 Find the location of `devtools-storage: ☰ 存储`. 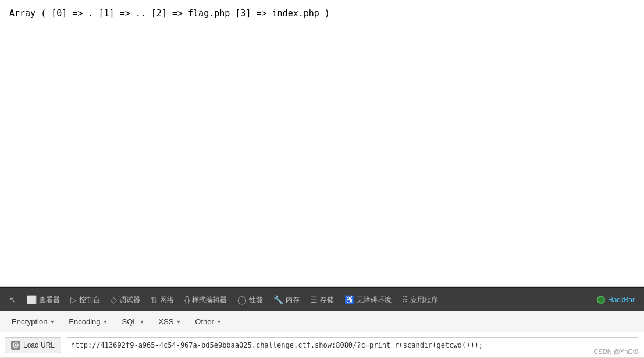

devtools-storage: ☰ 存储 is located at coordinates (322, 300).